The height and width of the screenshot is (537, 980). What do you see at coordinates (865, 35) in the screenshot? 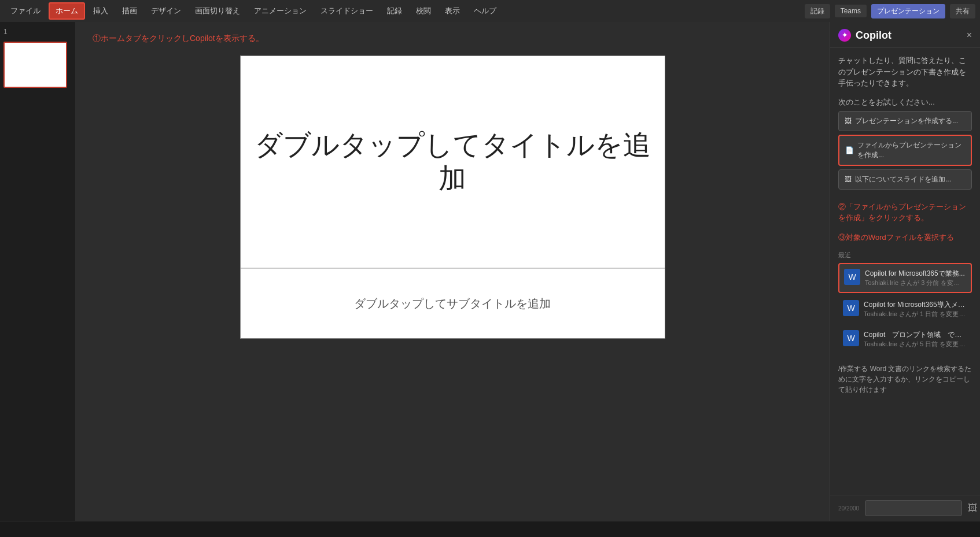
I see `copilot-title: ✦ Copilot` at bounding box center [865, 35].